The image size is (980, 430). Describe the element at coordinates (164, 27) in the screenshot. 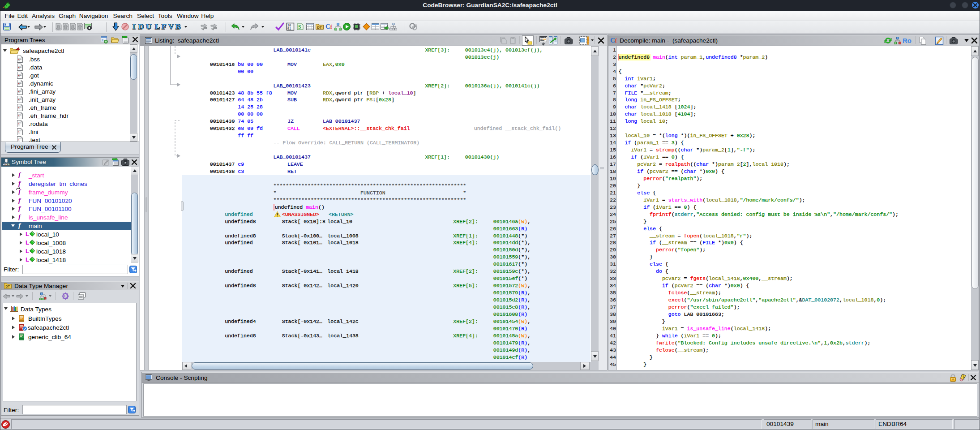

I see `svg-text: F` at that location.